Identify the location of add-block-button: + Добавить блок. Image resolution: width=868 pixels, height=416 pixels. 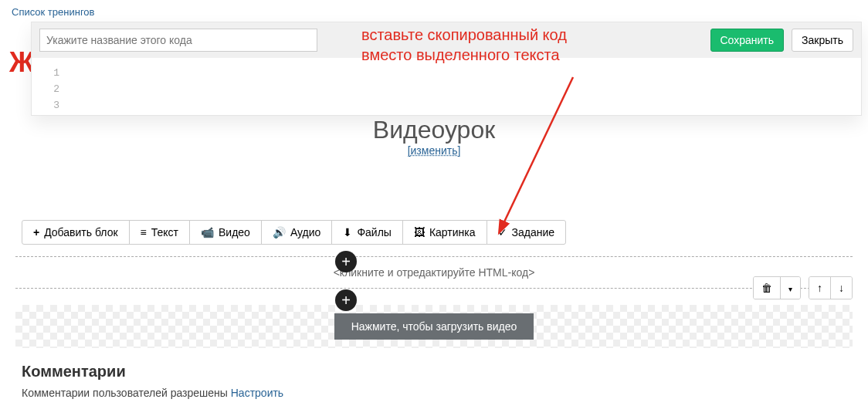
(76, 232).